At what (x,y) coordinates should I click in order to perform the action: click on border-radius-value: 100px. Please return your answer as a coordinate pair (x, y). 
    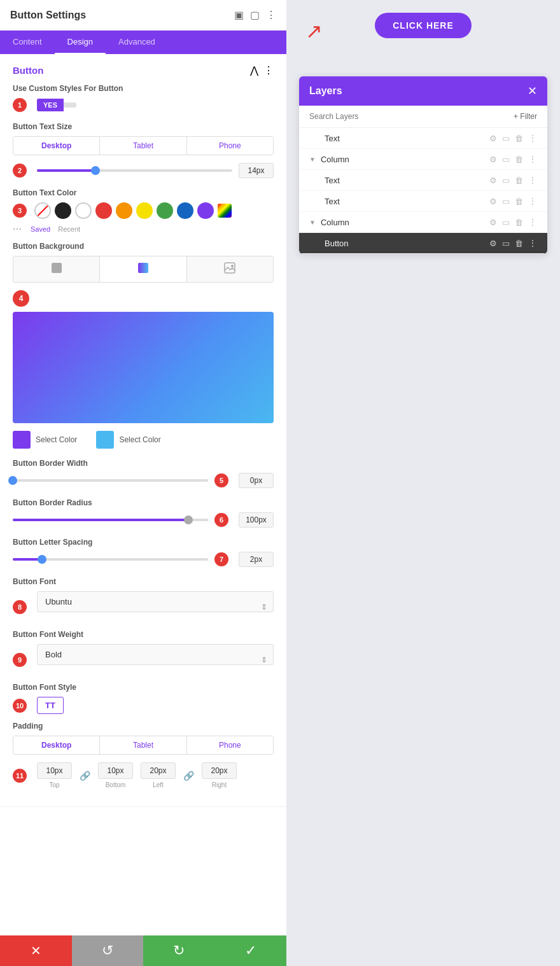
    Looking at the image, I should click on (256, 520).